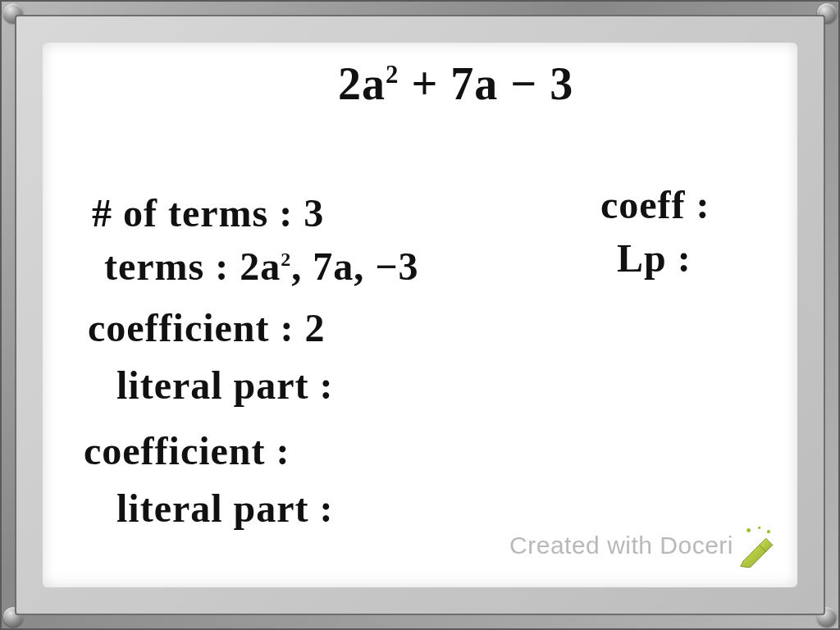 The height and width of the screenshot is (630, 840). I want to click on doceri-logo-icon, so click(758, 546).